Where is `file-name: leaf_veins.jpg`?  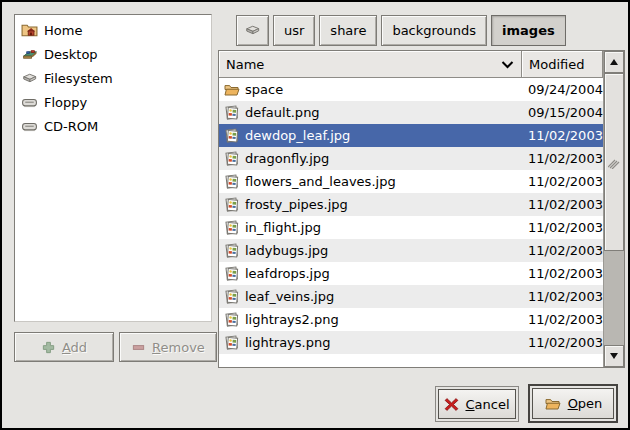 file-name: leaf_veins.jpg is located at coordinates (290, 296).